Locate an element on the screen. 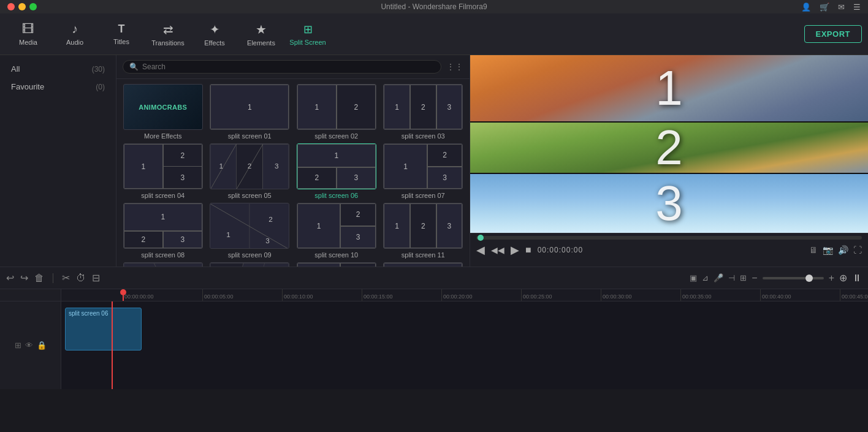 This screenshot has width=868, height=432. timestamp-display: 00:00:00:00 is located at coordinates (560, 250).